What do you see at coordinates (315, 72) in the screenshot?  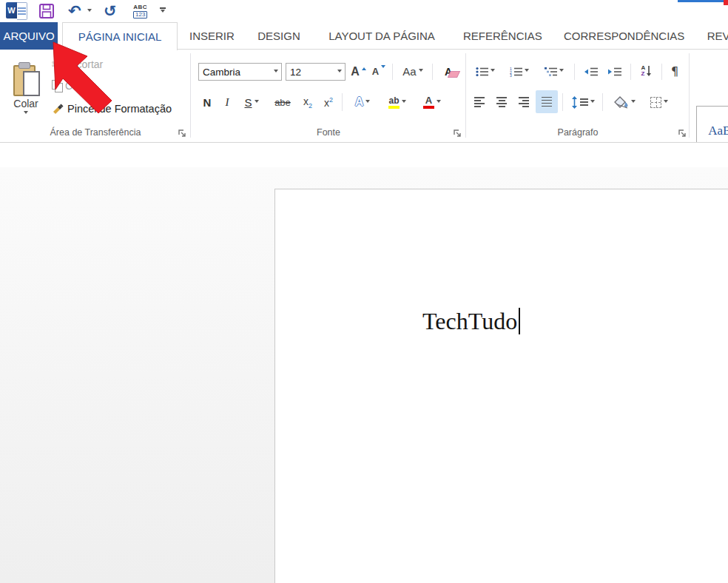 I see `font-size-combobox: 12` at bounding box center [315, 72].